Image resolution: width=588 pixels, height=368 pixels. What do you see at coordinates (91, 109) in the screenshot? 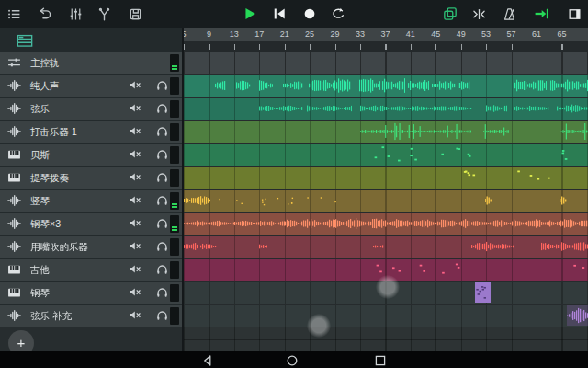
I see `track-head: 弦乐` at bounding box center [91, 109].